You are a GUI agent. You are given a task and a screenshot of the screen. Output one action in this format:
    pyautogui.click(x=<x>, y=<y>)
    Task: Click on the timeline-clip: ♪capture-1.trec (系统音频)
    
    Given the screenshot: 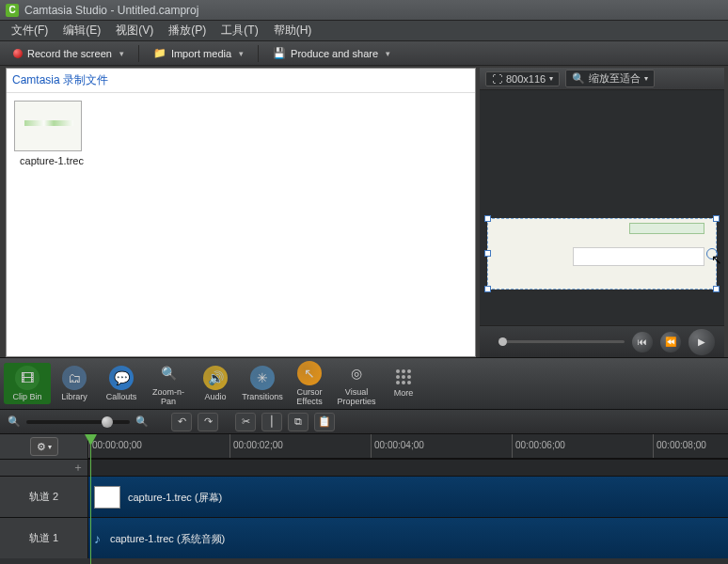 What is the action you would take?
    pyautogui.click(x=158, y=539)
    